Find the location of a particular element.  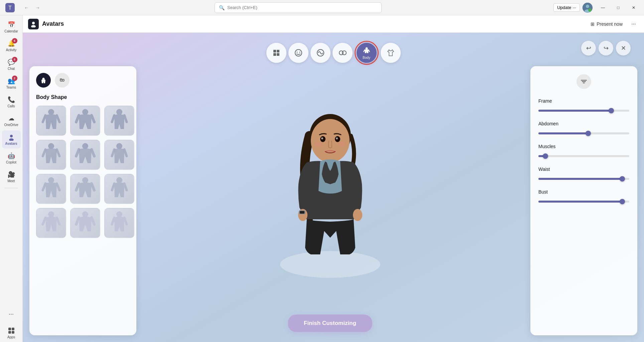

abdomen-slider is located at coordinates (584, 133).